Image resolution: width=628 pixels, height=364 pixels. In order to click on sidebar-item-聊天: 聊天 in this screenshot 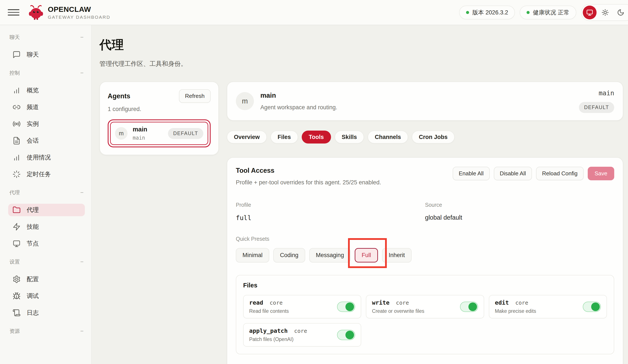, I will do `click(46, 55)`.